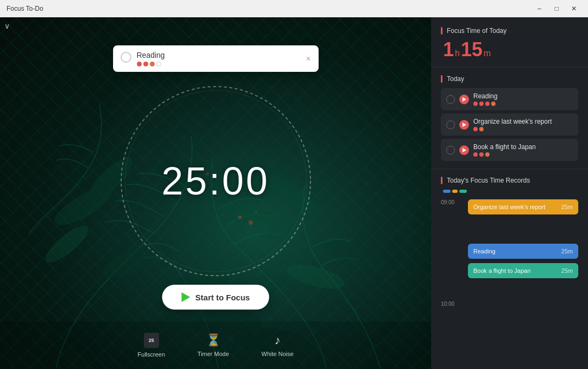 This screenshot has width=588, height=369. What do you see at coordinates (510, 247) in the screenshot?
I see `records-section: Today's Focus Time Records 09:00 Organiz…` at bounding box center [510, 247].